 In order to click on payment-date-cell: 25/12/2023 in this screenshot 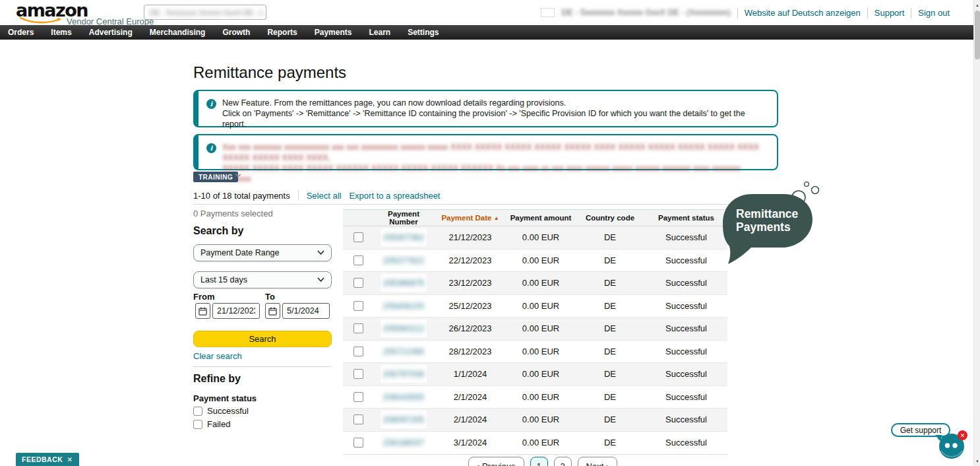, I will do `click(470, 306)`.